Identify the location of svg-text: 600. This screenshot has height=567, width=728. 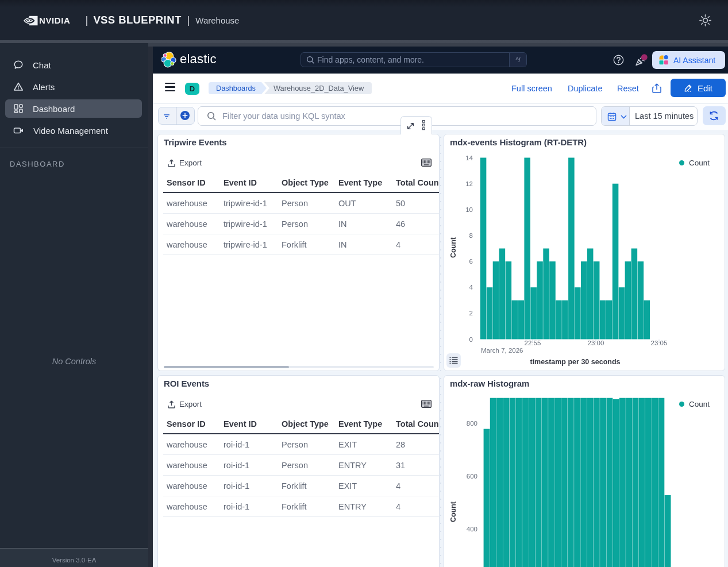
(472, 476).